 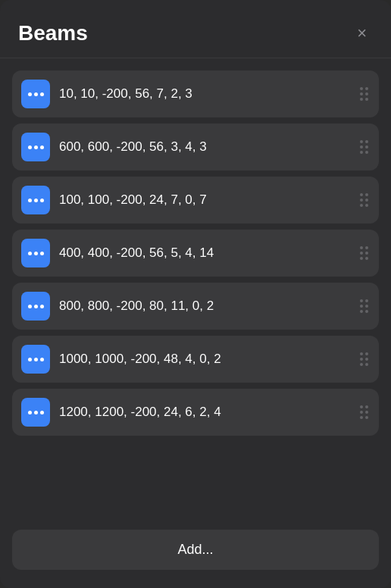 I want to click on list-item: 400, 400, -200, 56, 5, 4, 14, so click(x=196, y=253).